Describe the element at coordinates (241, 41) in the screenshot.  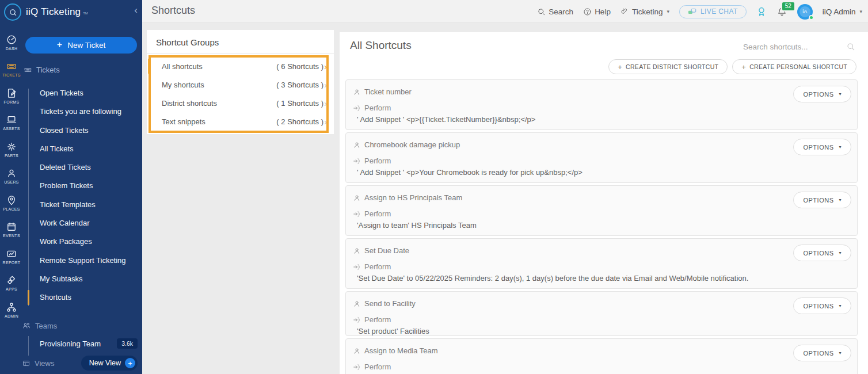
I see `shortcut-groups-title: Shortcut Groups` at that location.